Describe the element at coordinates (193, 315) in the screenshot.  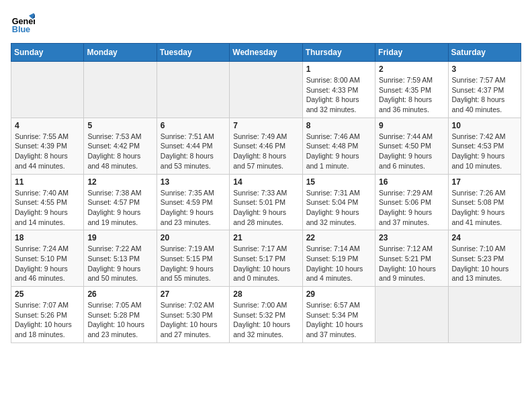
I see `calendar-cell: 27Sunrise: 7:02 AMSunset: 5:30 PMDayligh…` at that location.